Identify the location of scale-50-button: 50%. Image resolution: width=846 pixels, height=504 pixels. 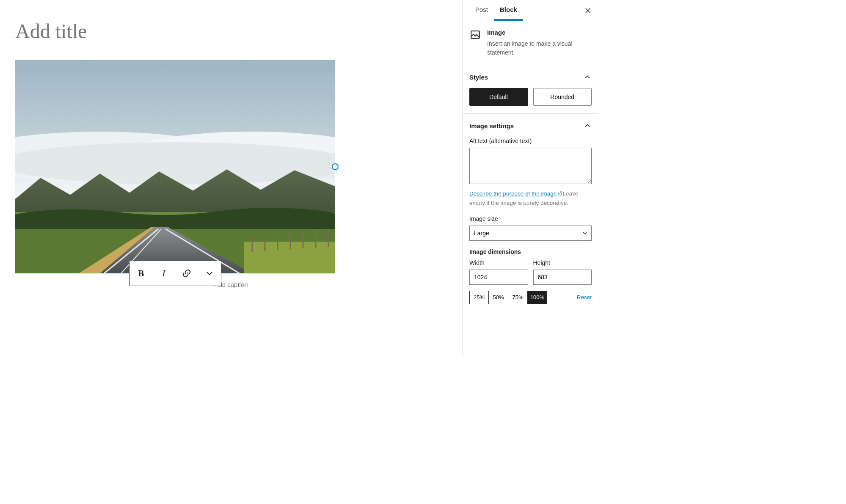
(499, 297).